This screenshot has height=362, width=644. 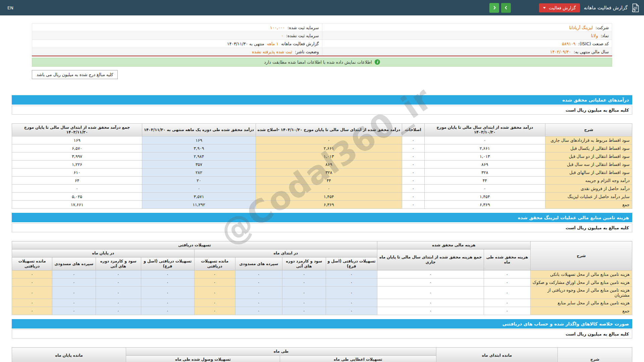 I want to click on finance-cost-unit-note: کلیه مبالغ به میلیون ریال است, so click(x=322, y=228).